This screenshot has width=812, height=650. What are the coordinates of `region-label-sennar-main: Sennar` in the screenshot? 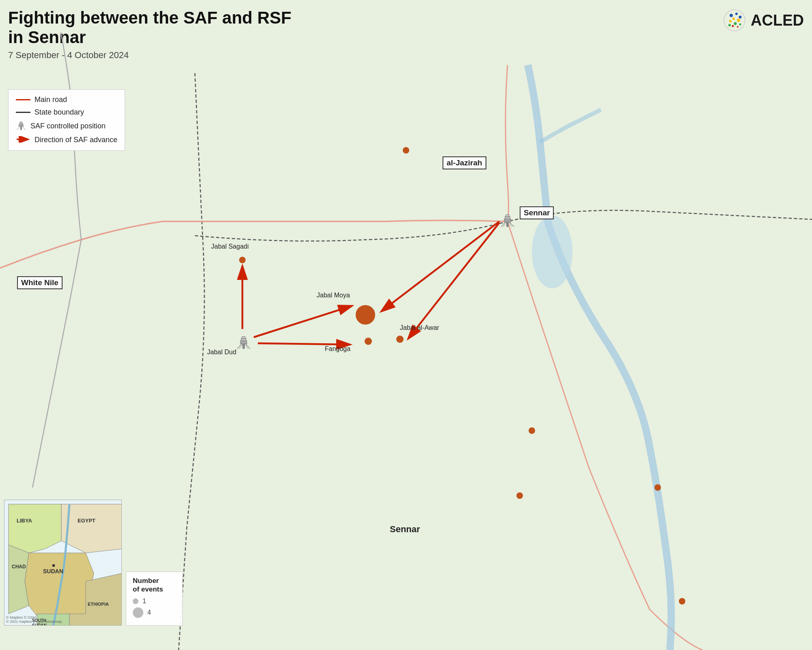 It's located at (405, 529).